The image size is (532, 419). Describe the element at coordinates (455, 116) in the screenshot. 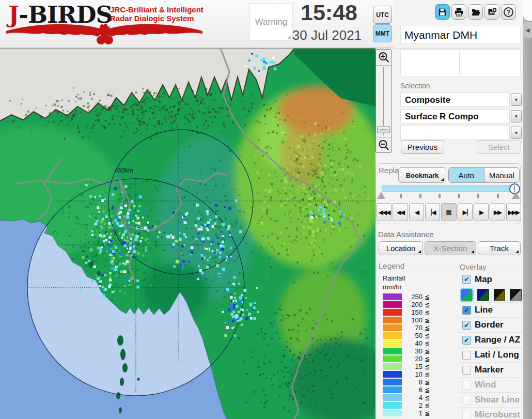

I see `product-dropdown: Surface R Compo` at that location.